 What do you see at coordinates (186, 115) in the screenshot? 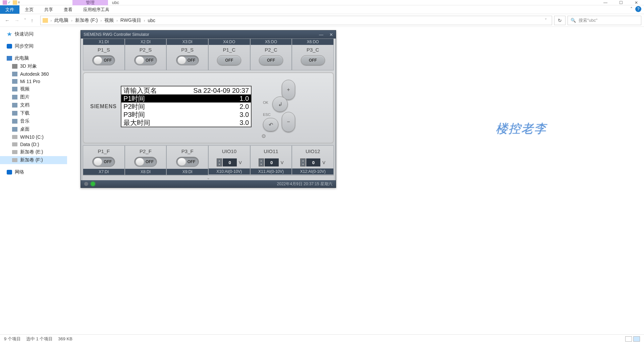
I see `lcd-row-3: P3时间3.0` at bounding box center [186, 115].